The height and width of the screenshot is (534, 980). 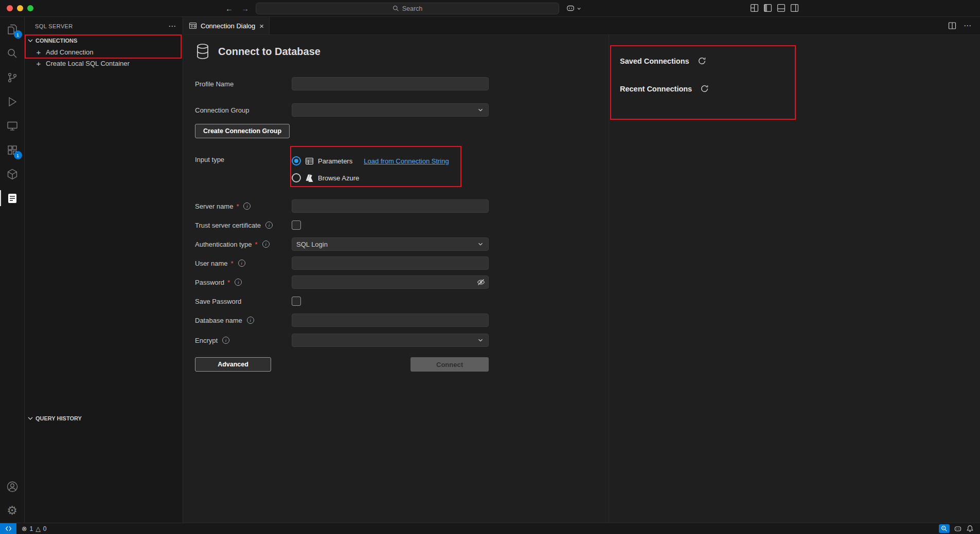 What do you see at coordinates (390, 320) in the screenshot?
I see `database-name-input` at bounding box center [390, 320].